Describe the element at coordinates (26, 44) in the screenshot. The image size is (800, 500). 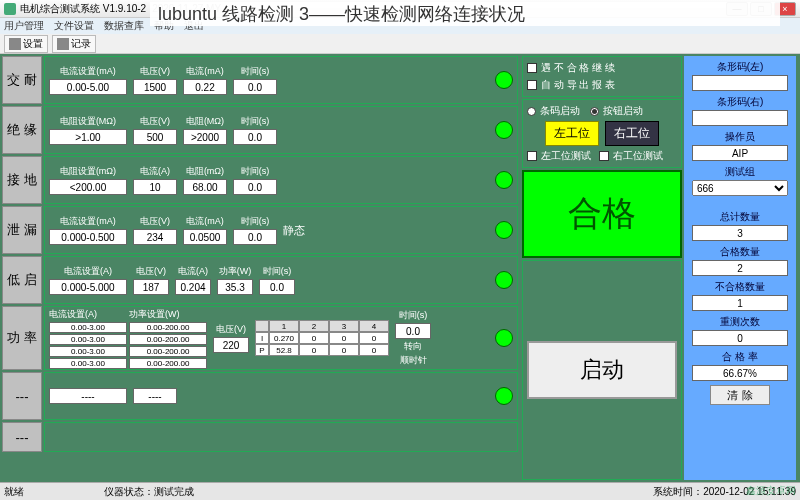
I see `toolbar-settings: 设置` at that location.